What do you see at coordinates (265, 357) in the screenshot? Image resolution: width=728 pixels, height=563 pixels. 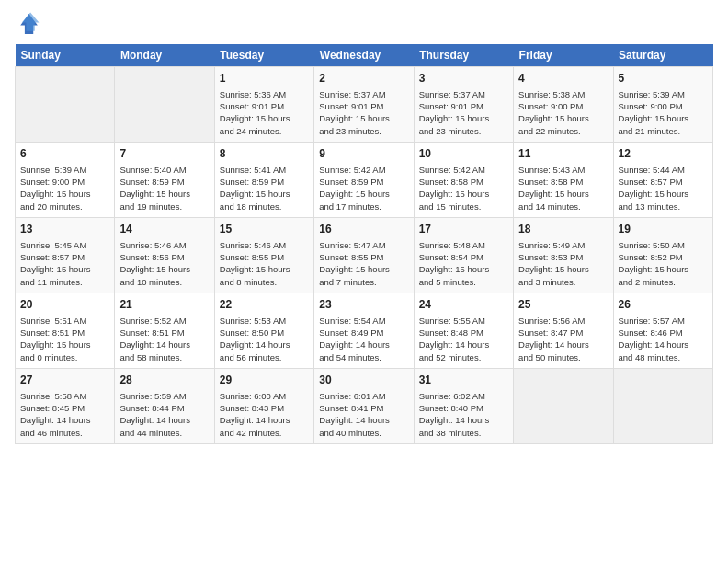 I see `day-info: and 56 minutes.` at bounding box center [265, 357].